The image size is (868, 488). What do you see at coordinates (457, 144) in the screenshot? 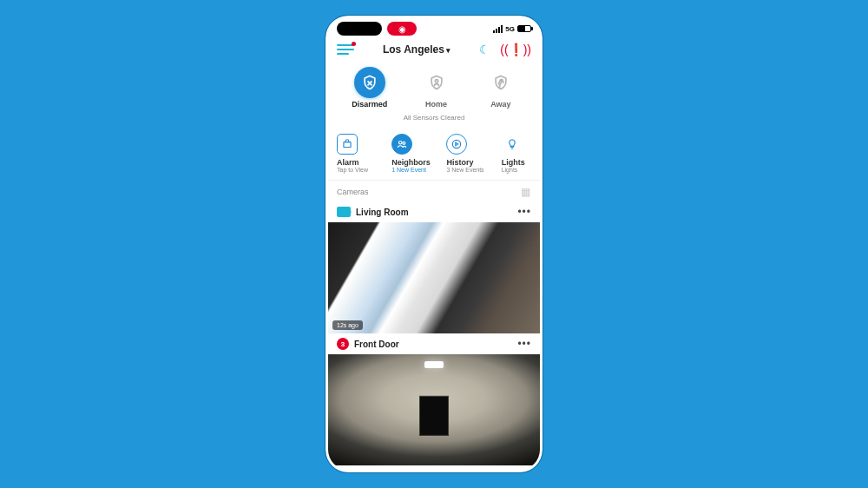
I see `history-icon` at bounding box center [457, 144].